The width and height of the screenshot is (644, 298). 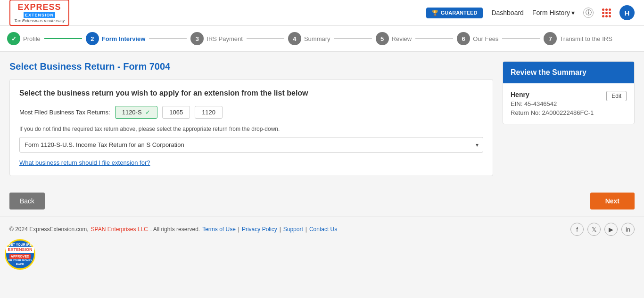 I want to click on check-icon: ✓, so click(x=148, y=112).